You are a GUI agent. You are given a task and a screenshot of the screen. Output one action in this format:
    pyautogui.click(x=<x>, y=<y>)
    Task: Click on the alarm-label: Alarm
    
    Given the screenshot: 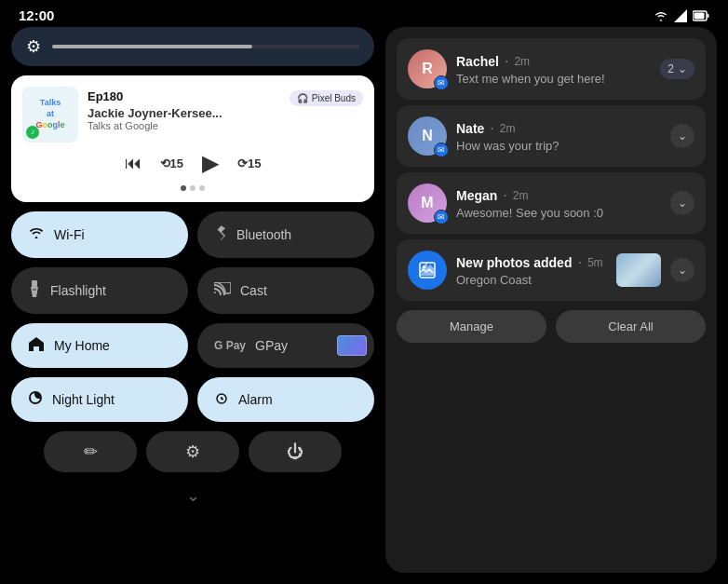 What is the action you would take?
    pyautogui.click(x=255, y=400)
    